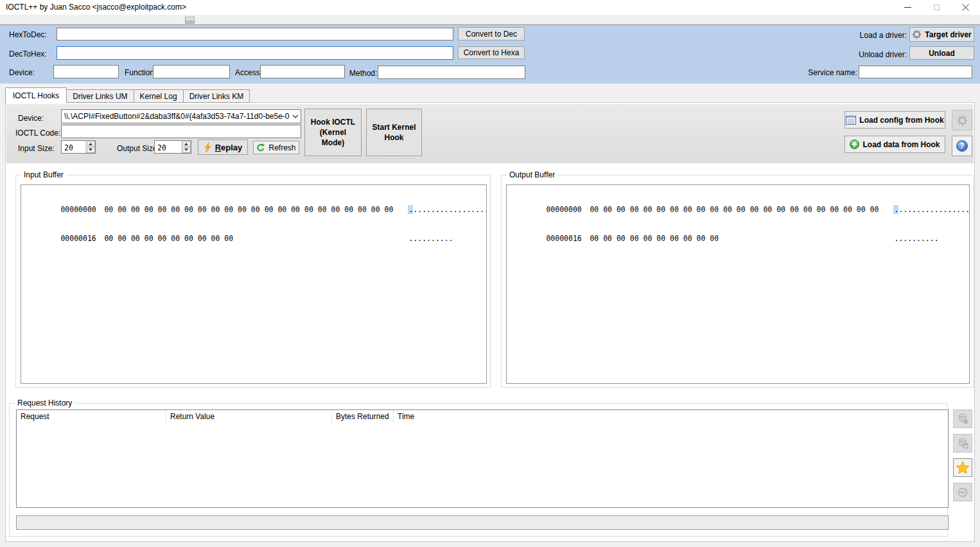 The height and width of the screenshot is (547, 980). I want to click on help-button: ?, so click(962, 146).